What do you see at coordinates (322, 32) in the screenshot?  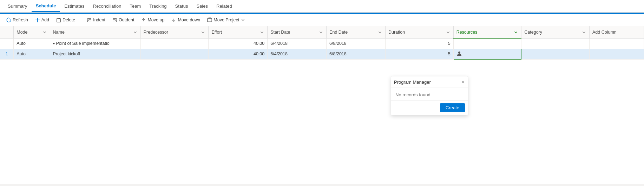 I see `table-header-row: Mode Name Predecessor` at bounding box center [322, 32].